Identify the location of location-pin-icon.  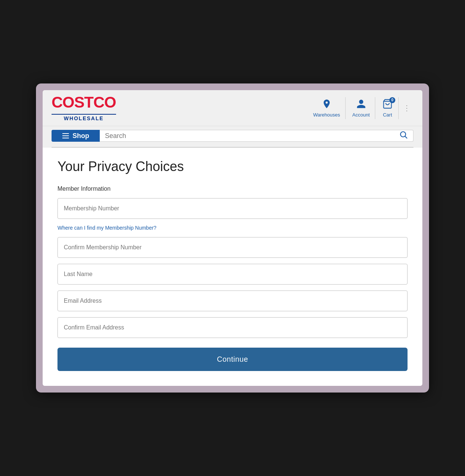
(327, 105).